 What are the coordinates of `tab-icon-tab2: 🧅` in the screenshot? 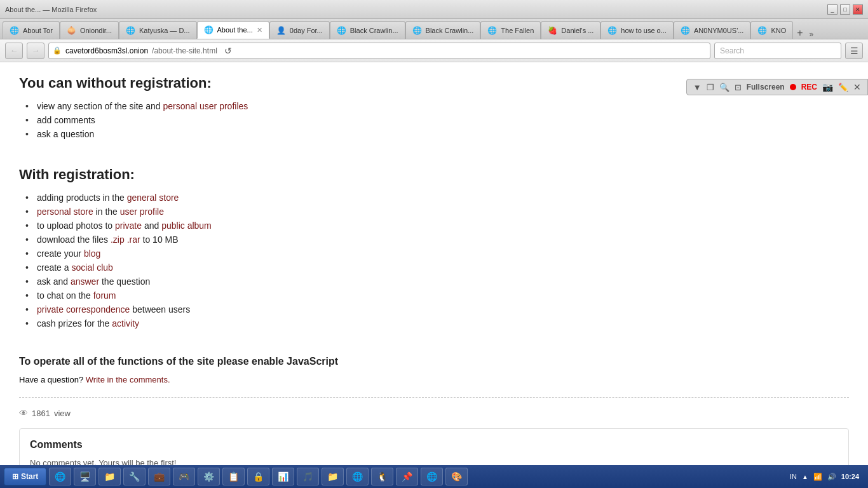 It's located at (71, 30).